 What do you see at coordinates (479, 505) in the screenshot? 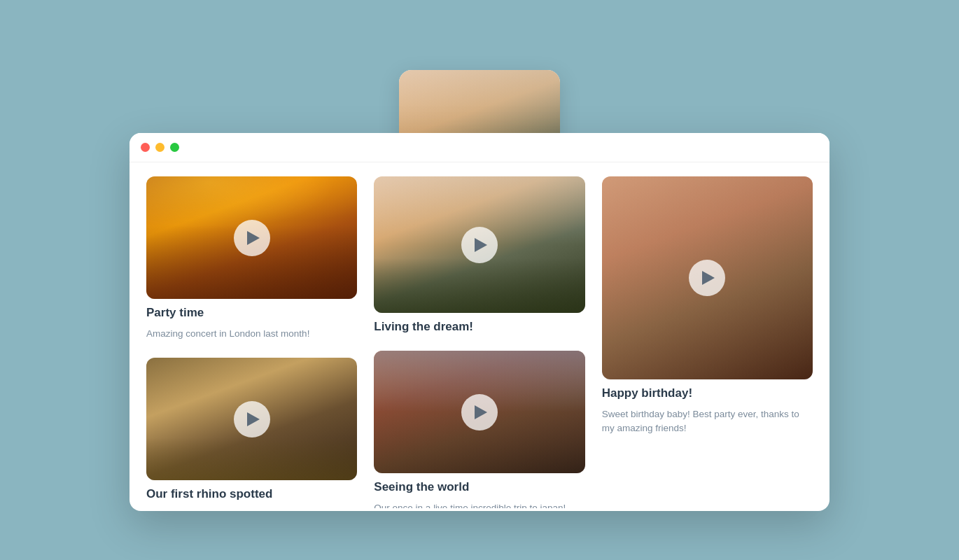
I see `card-desc-seeing-world: Our once in a live time incredible trip …` at bounding box center [479, 505].